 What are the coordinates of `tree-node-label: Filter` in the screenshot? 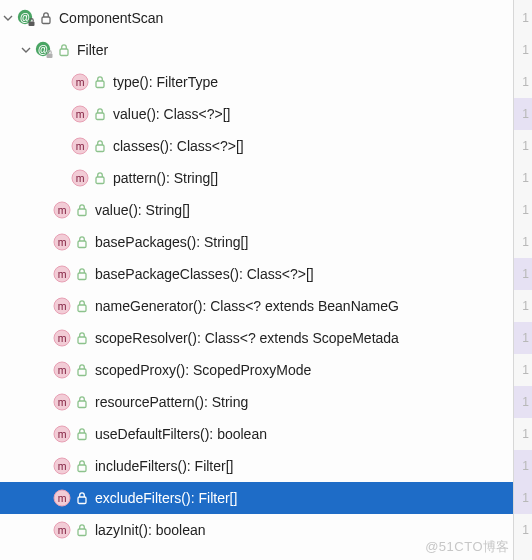 It's located at (92, 50).